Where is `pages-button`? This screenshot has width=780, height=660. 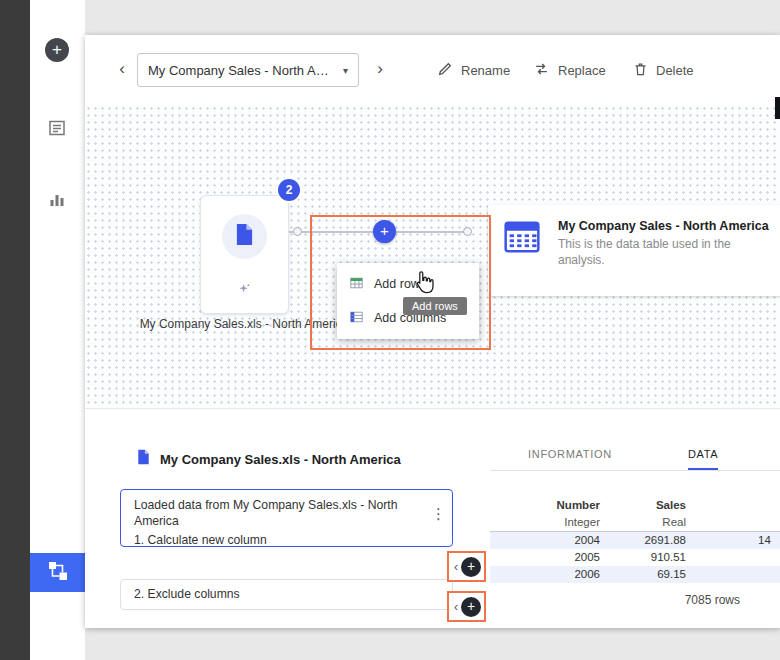
pages-button is located at coordinates (57, 128).